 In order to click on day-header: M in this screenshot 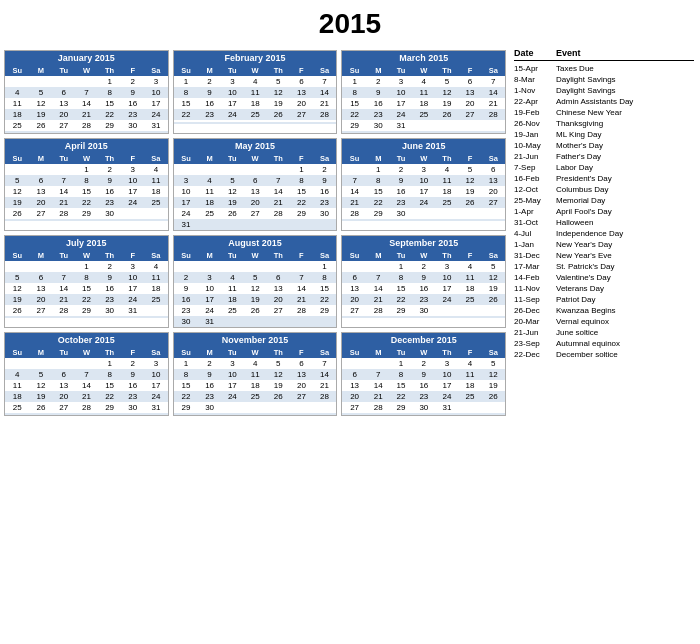, I will do `click(42, 158)`.